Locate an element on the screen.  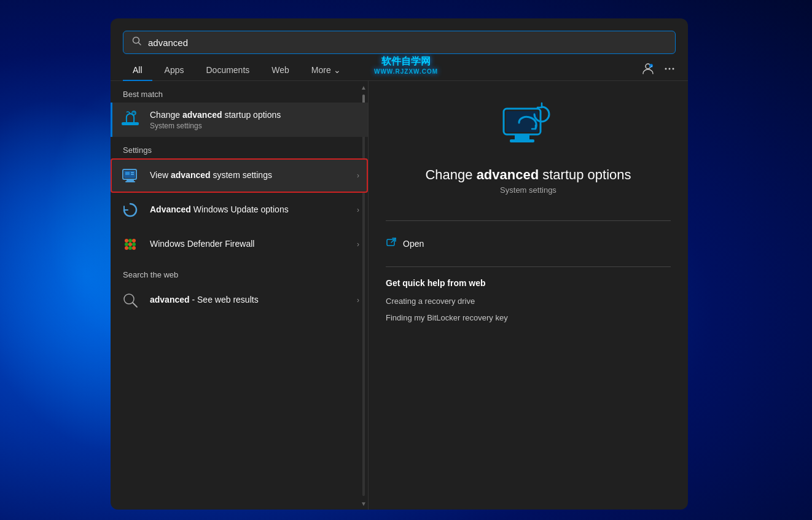
windows-defender-item: Windows Defender Firewall › is located at coordinates (240, 244).